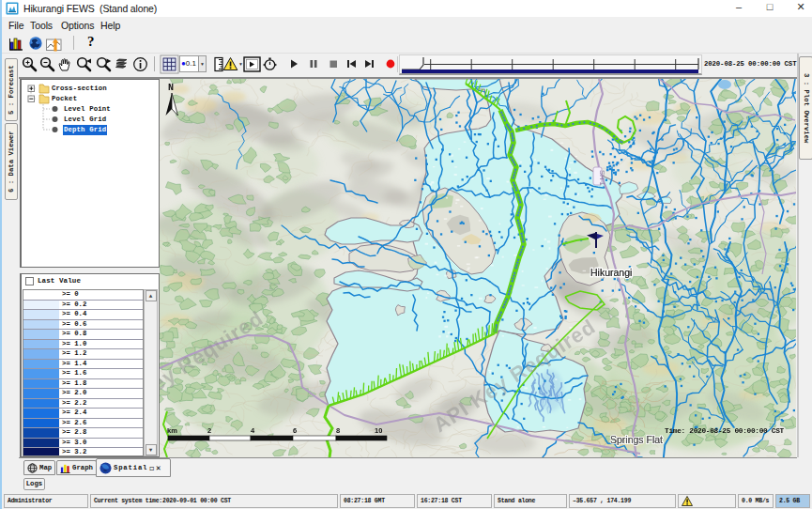  What do you see at coordinates (603, 178) in the screenshot?
I see `svg-text: SH 1` at bounding box center [603, 178].